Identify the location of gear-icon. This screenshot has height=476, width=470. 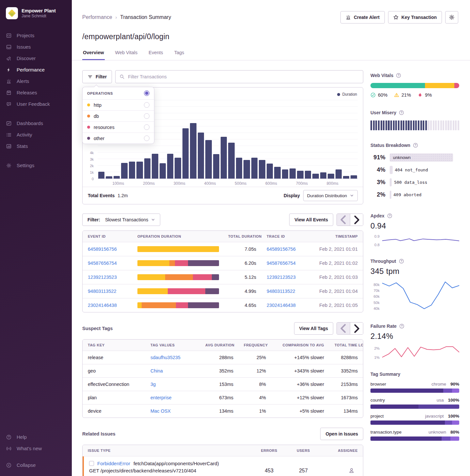
(452, 17).